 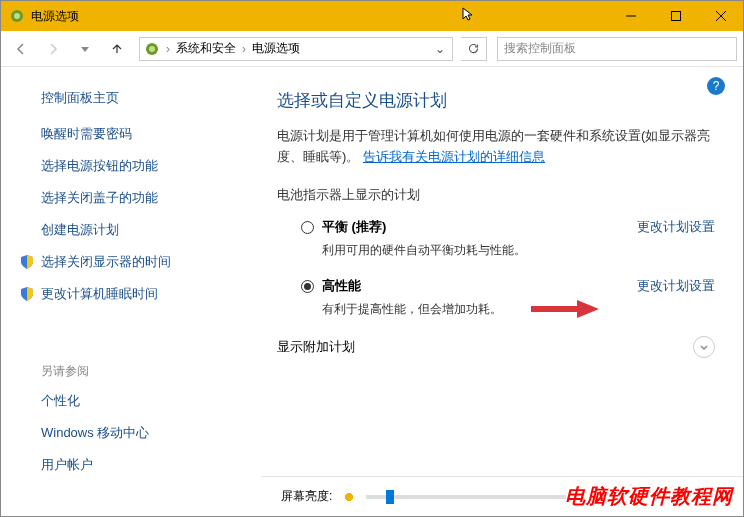 What do you see at coordinates (372, 49) in the screenshot?
I see `navbar: › 系统和安全 › 电源选项 ⌄ 搜索控制面板` at bounding box center [372, 49].